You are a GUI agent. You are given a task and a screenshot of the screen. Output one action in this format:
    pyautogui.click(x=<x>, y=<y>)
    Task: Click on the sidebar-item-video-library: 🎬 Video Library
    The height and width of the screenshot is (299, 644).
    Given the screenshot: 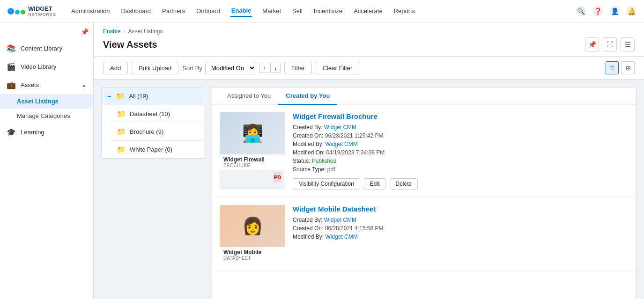 What is the action you would take?
    pyautogui.click(x=47, y=66)
    